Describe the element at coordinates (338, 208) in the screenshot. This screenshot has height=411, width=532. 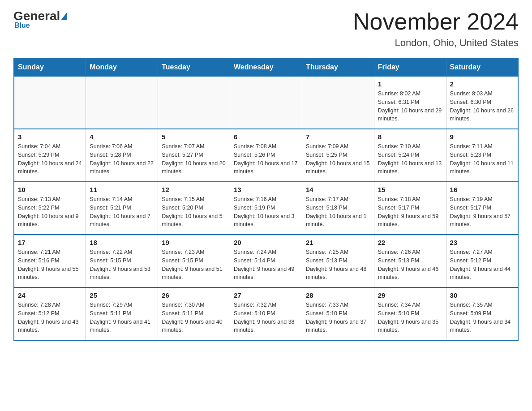
I see `calendar-cell: 14Sunrise: 7:17 AMSunset: 5:18 PMDayligh…` at that location.